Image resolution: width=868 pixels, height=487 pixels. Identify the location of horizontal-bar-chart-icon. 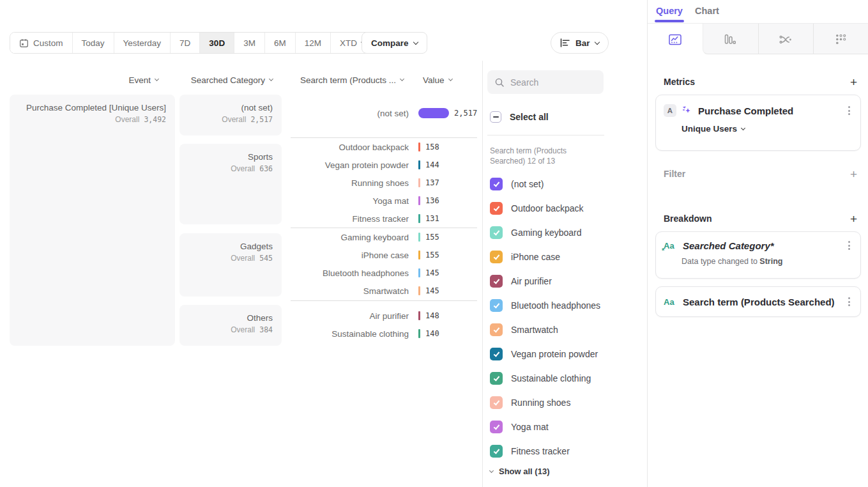
(565, 43).